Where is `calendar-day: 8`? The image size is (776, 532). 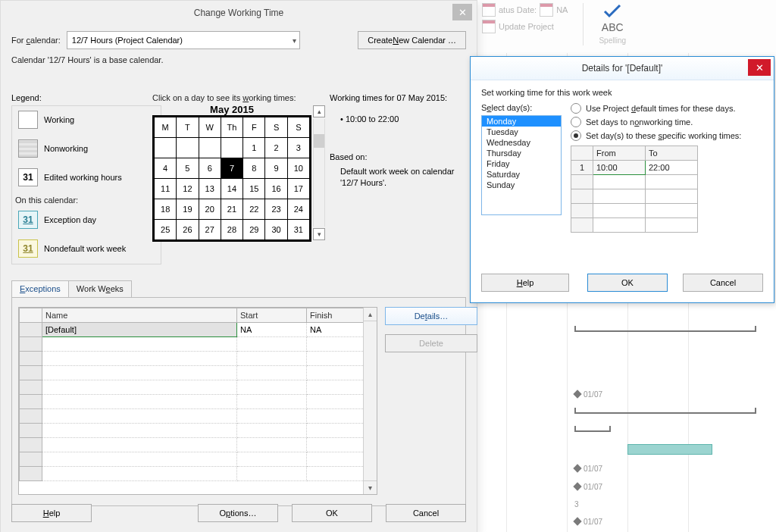 calendar-day: 8 is located at coordinates (255, 168).